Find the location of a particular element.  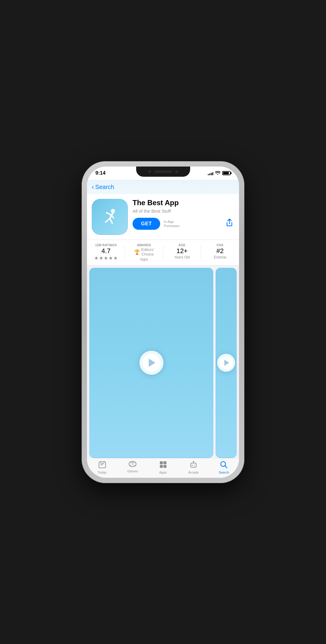

tab-today-label: Today is located at coordinates (102, 472).